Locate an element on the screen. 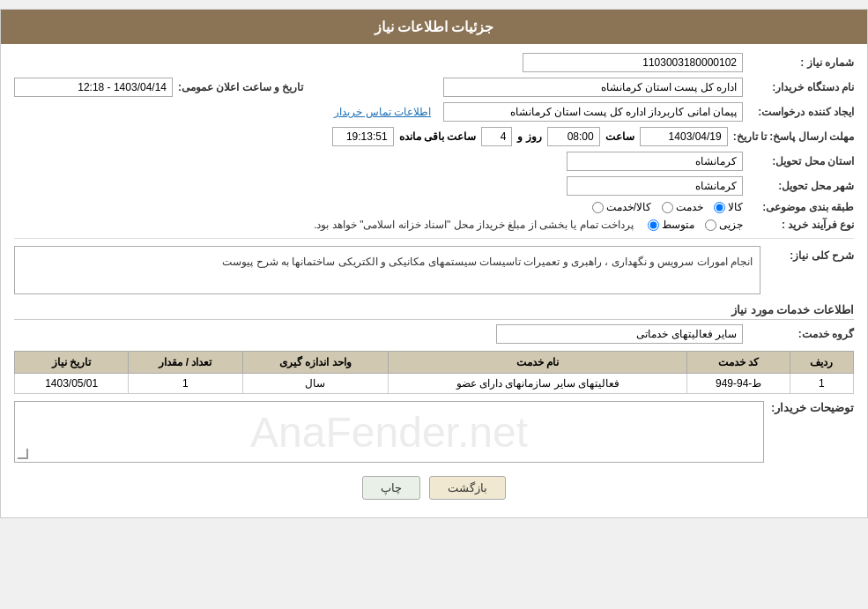  need-description-row: شرح کلی نیاز: انجام امورات سرویس و نگهدا… is located at coordinates (434, 270).